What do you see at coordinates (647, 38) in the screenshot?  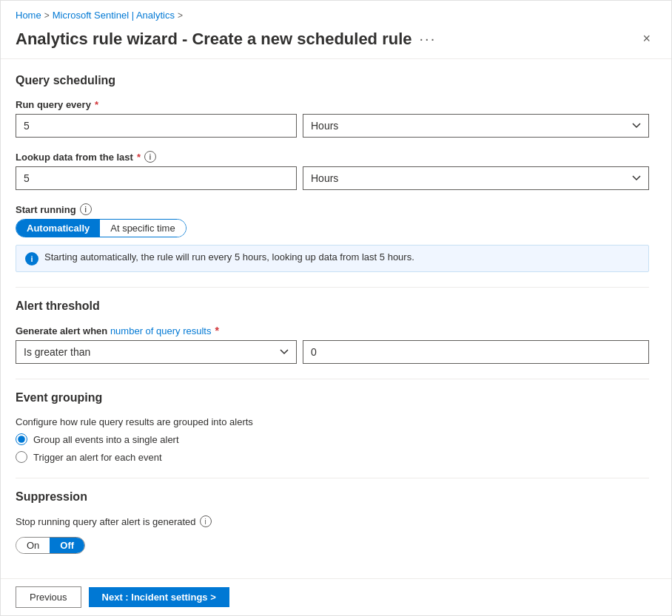 I see `close-button: ×` at bounding box center [647, 38].